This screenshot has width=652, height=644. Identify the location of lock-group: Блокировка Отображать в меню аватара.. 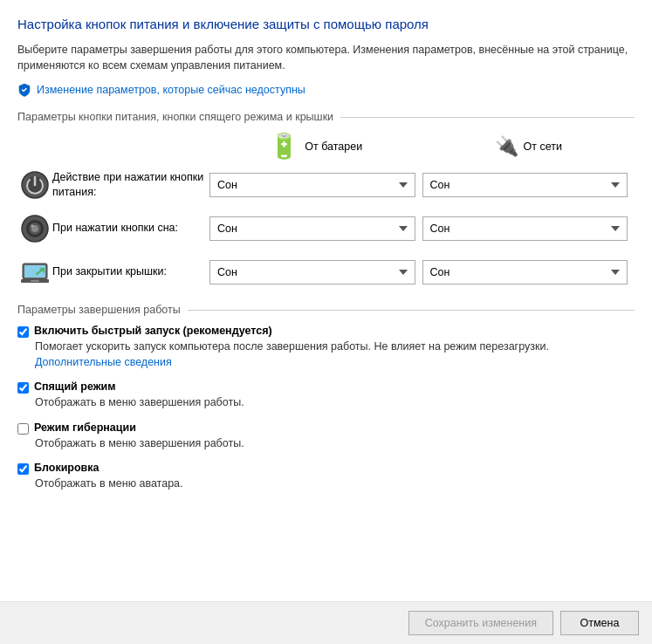
(326, 476).